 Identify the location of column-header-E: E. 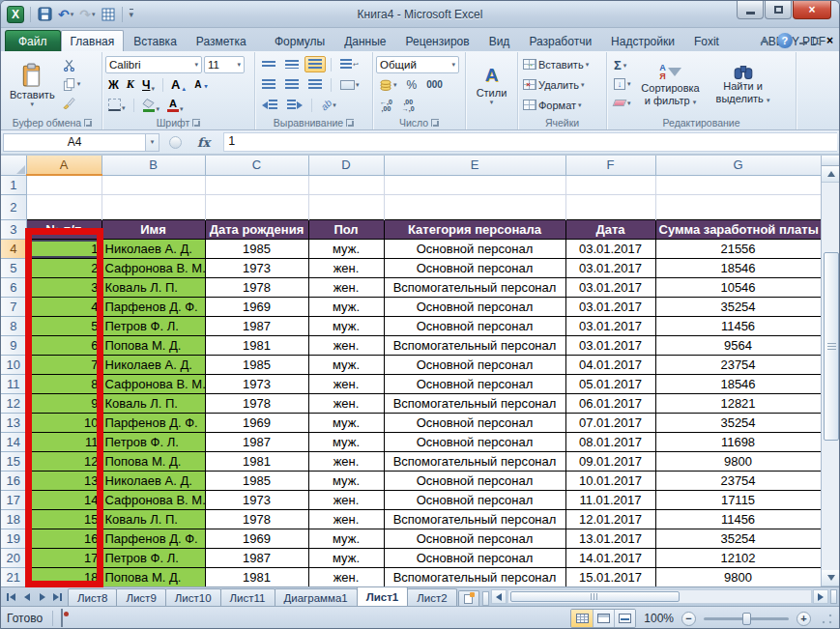
(475, 165).